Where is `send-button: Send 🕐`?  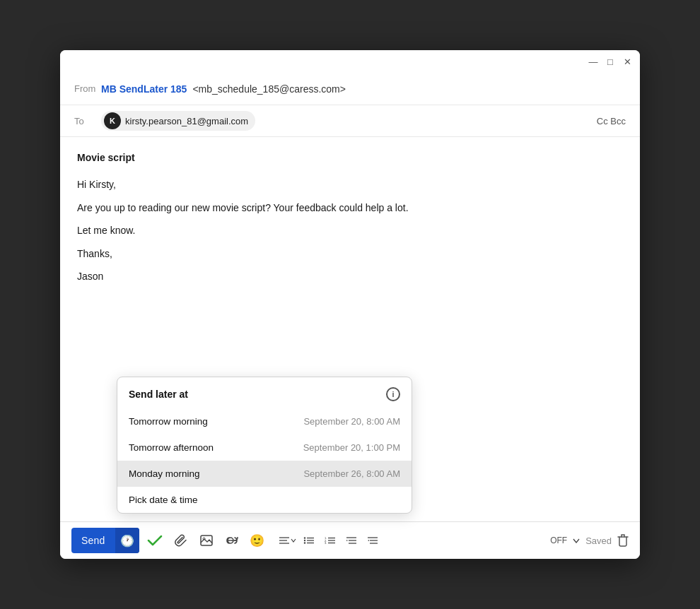
send-button: Send 🕐 is located at coordinates (105, 540).